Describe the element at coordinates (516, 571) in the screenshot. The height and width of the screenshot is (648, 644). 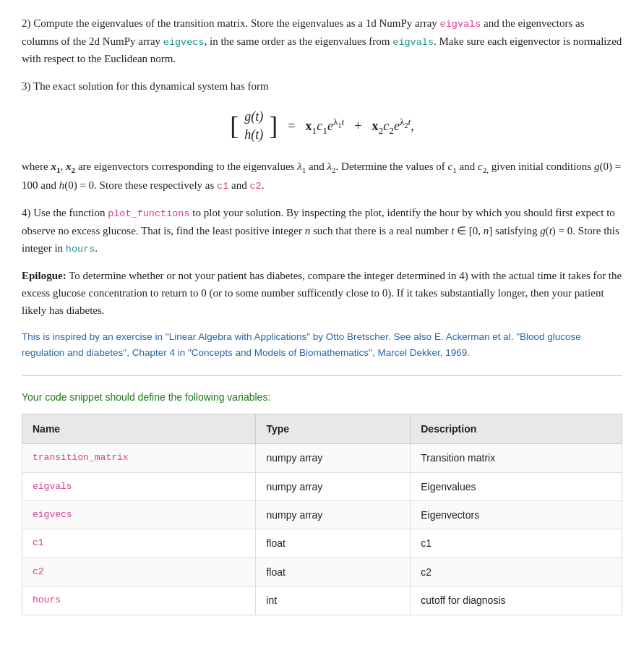
I see `desc-c2: c2` at that location.